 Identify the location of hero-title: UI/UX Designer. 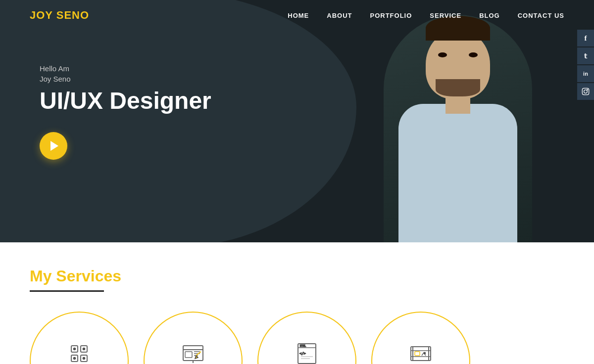
(126, 101).